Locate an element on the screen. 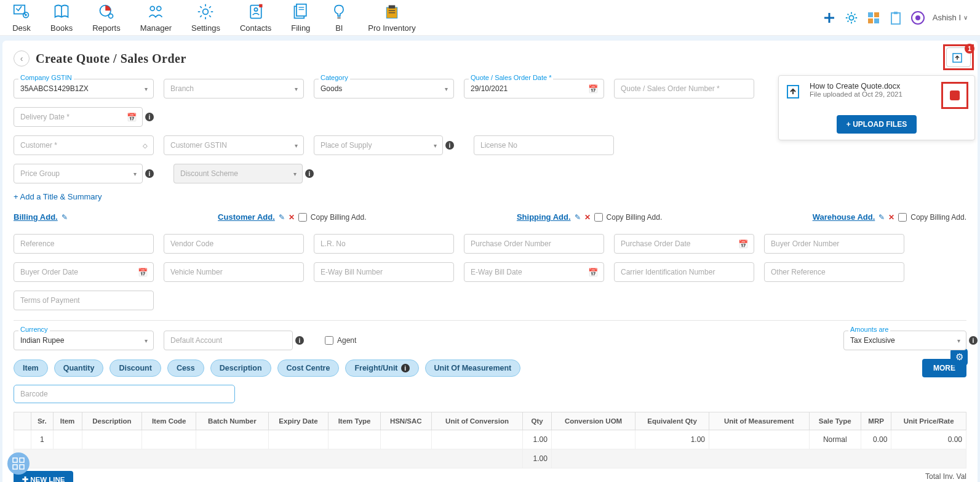  delete-icon is located at coordinates (955, 95).